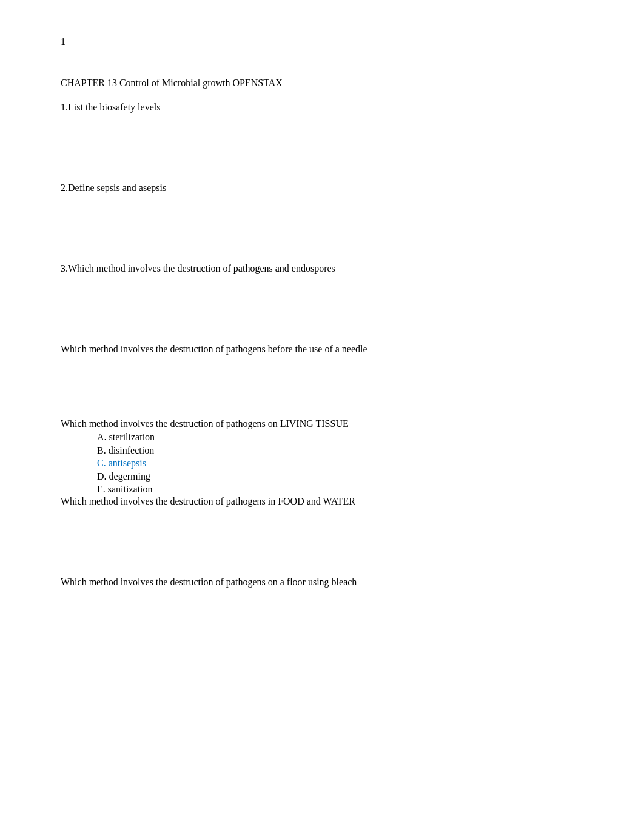 The image size is (644, 835). Describe the element at coordinates (322, 42) in the screenshot. I see `page-number: 1` at that location.